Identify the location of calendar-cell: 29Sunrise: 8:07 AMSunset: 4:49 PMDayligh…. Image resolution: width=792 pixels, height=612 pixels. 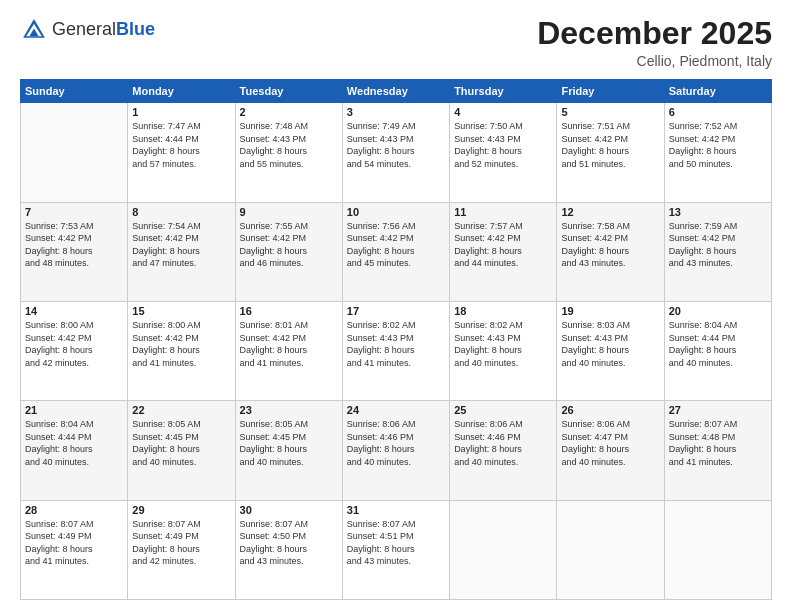
(182, 550).